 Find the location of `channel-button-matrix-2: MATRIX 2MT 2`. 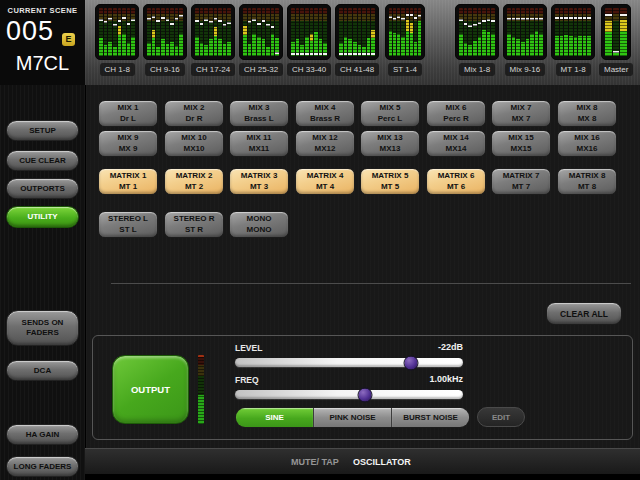

channel-button-matrix-2: MATRIX 2MT 2 is located at coordinates (194, 182).